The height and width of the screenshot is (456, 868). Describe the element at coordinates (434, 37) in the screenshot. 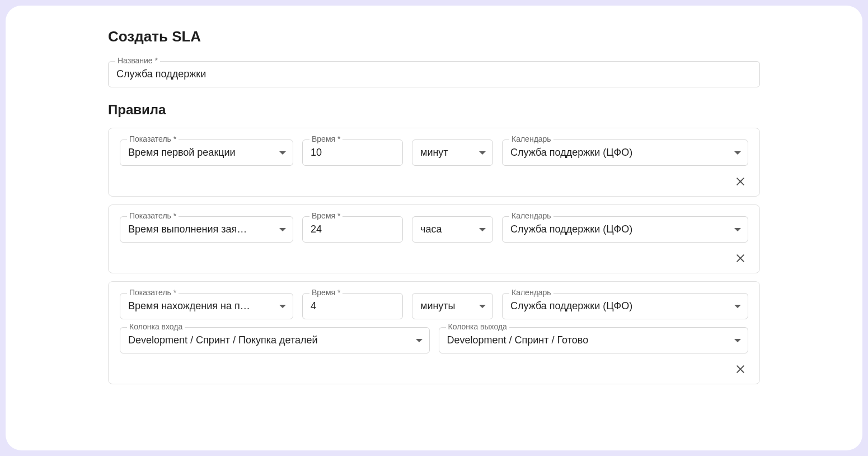

I see `page-title: Создать SLA` at that location.